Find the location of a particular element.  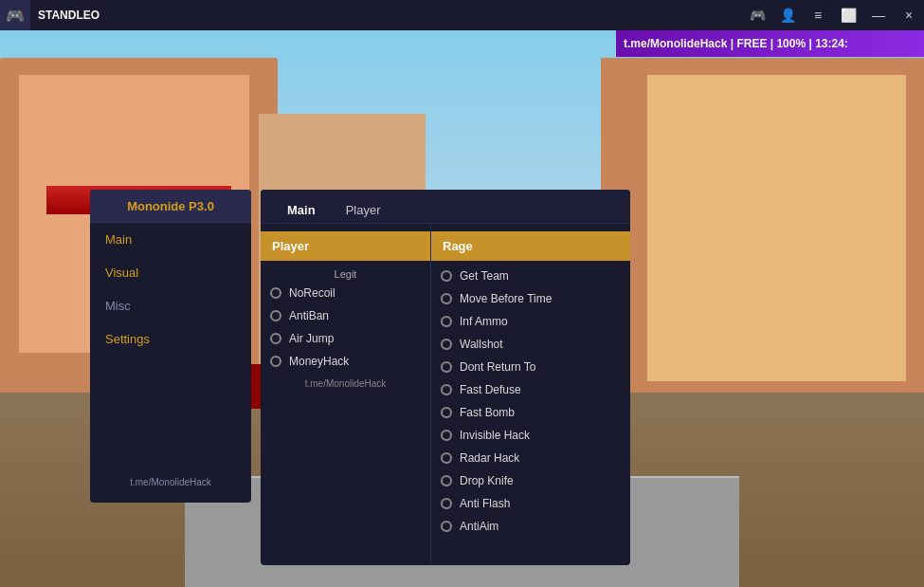

inf-ammo-radio is located at coordinates (446, 321).